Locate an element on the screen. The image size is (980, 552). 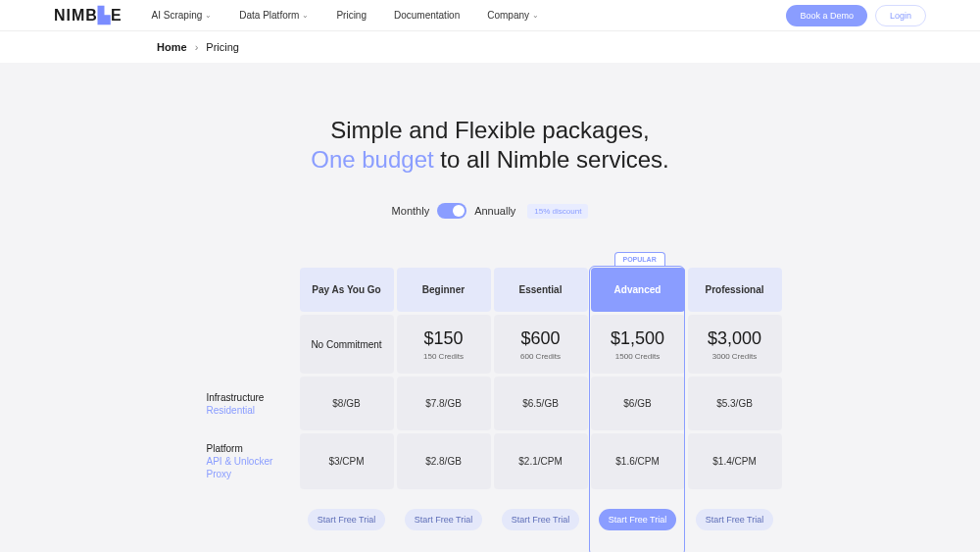
billing-toggle is located at coordinates (452, 211).